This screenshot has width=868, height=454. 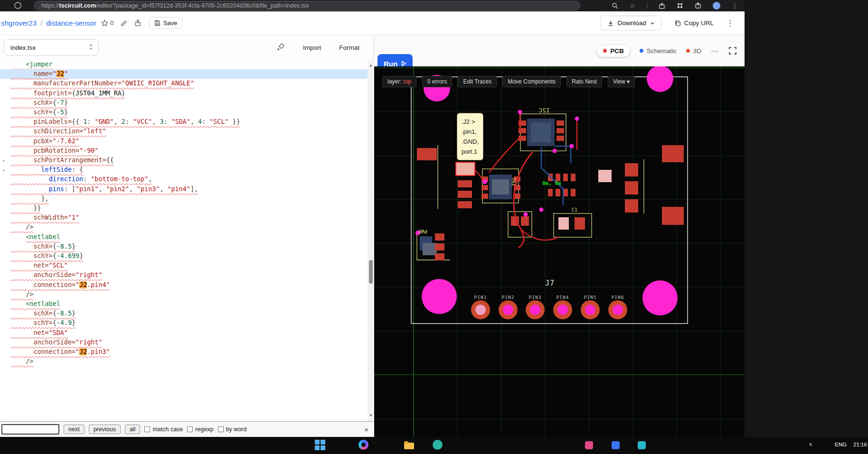 What do you see at coordinates (615, 6) in the screenshot?
I see `search-icon` at bounding box center [615, 6].